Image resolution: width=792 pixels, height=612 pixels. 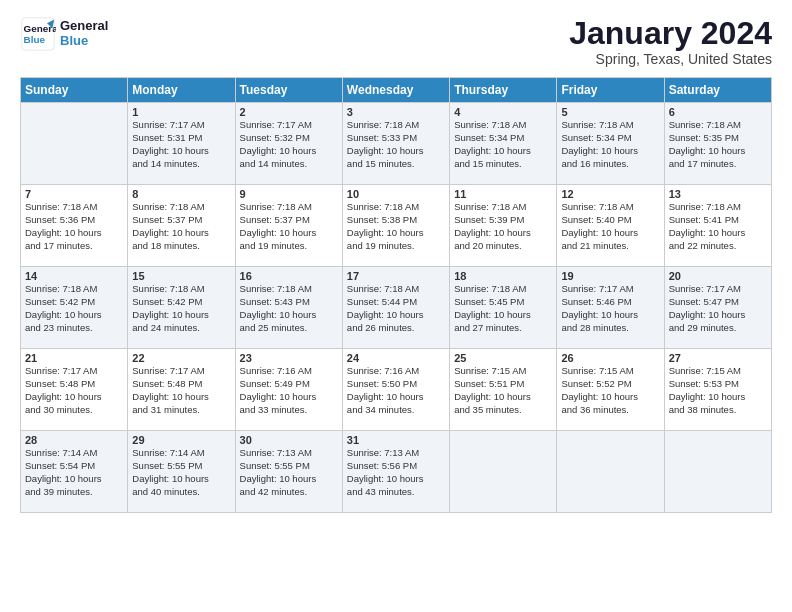 What do you see at coordinates (396, 276) in the screenshot?
I see `day-number: 17` at bounding box center [396, 276].